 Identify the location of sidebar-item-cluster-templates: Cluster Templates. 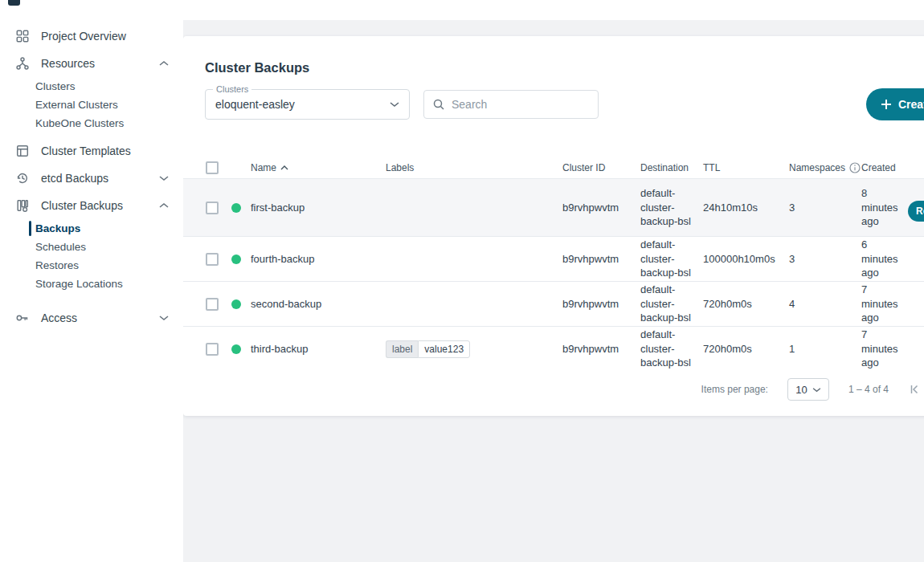
(92, 151).